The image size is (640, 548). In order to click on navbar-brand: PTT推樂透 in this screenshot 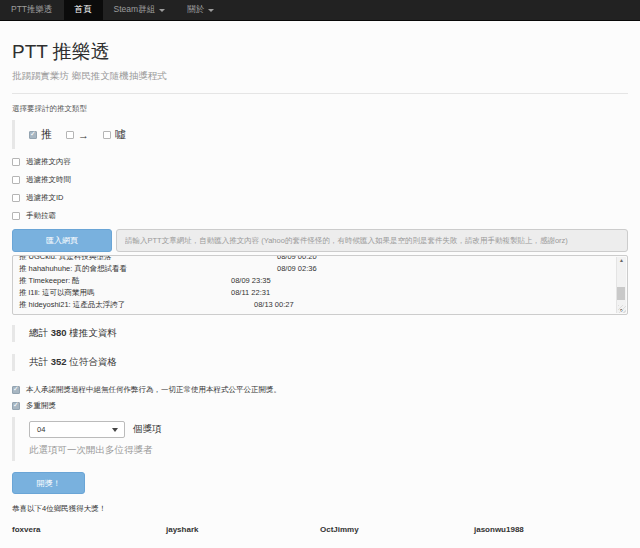, I will do `click(32, 10)`.